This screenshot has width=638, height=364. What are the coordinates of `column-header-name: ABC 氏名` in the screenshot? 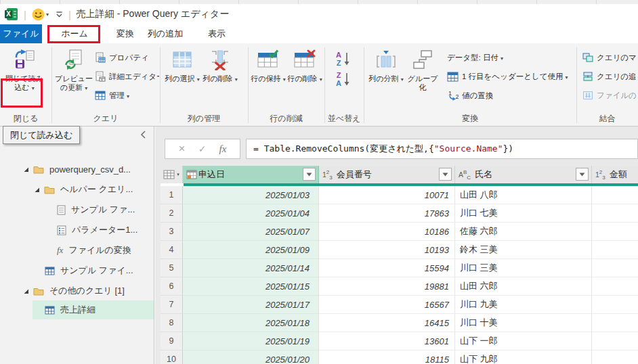 It's located at (524, 175).